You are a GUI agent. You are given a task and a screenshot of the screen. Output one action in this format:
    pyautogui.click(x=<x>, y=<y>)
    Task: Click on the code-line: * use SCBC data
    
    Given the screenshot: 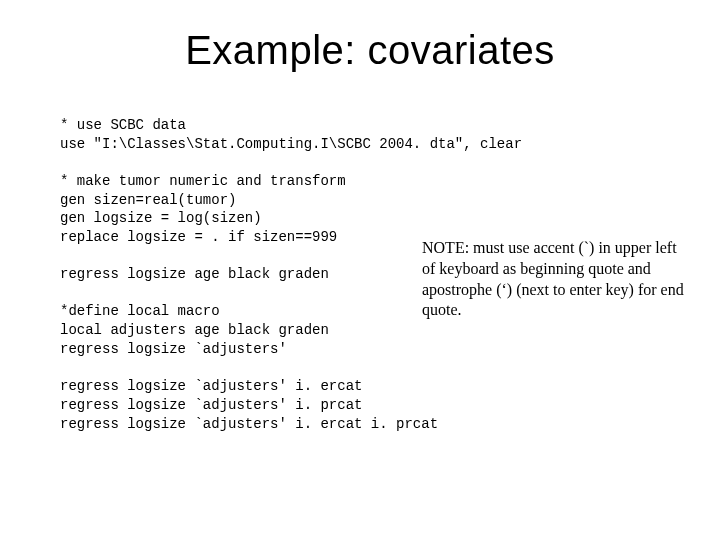 What is the action you would take?
    pyautogui.click(x=123, y=125)
    